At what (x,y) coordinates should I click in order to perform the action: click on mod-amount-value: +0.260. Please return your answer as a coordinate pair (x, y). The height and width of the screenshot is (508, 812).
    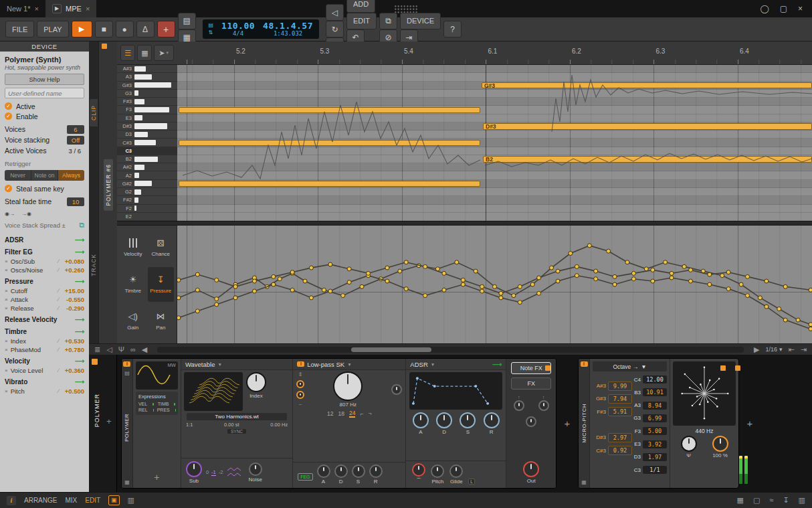
    Looking at the image, I should click on (73, 270).